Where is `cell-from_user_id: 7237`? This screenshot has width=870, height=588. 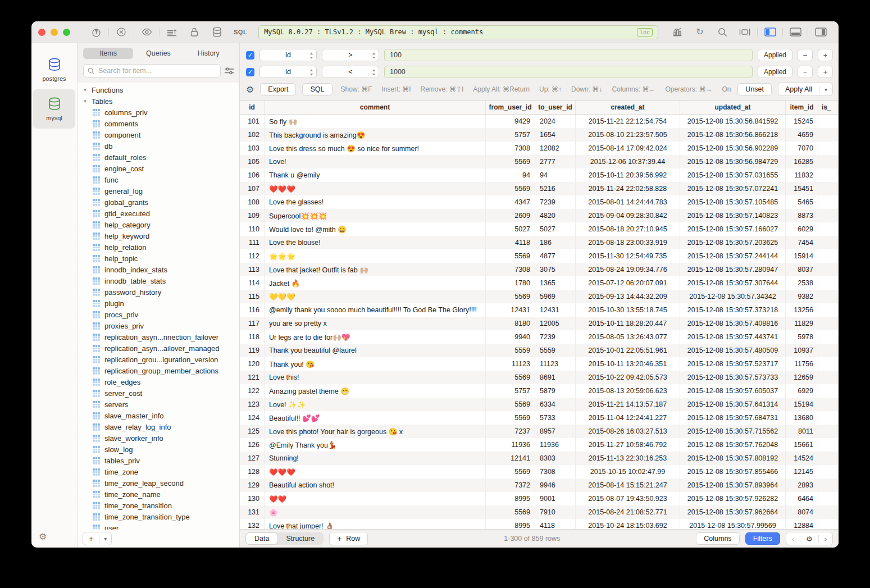
cell-from_user_id: 7237 is located at coordinates (511, 431).